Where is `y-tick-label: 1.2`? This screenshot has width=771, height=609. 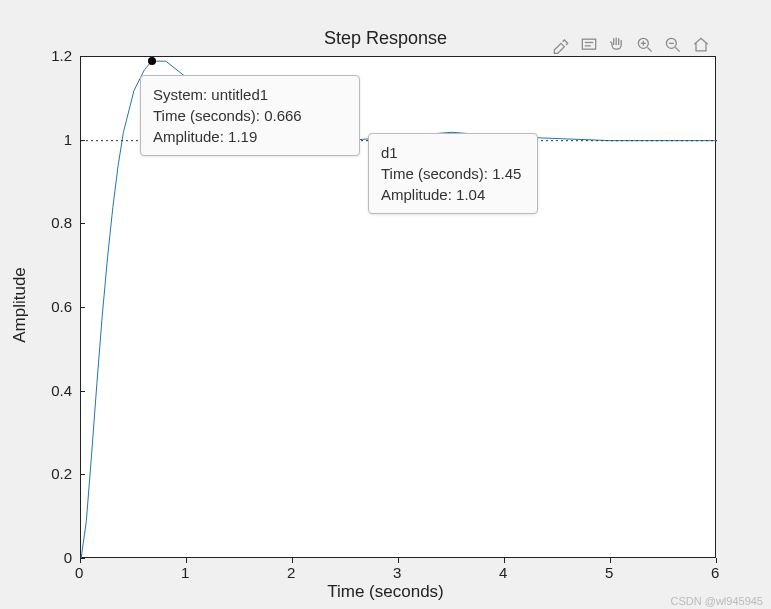 y-tick-label: 1.2 is located at coordinates (62, 56).